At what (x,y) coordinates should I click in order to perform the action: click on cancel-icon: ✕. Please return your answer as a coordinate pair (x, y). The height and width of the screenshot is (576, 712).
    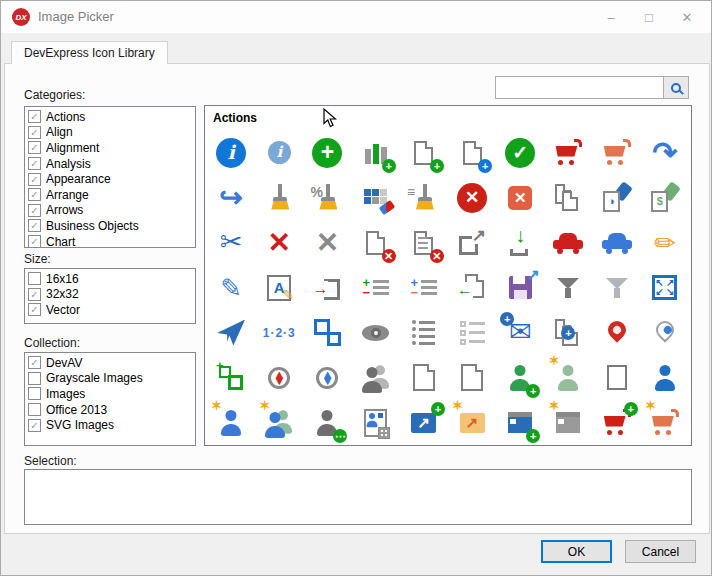
    Looking at the image, I should click on (520, 198).